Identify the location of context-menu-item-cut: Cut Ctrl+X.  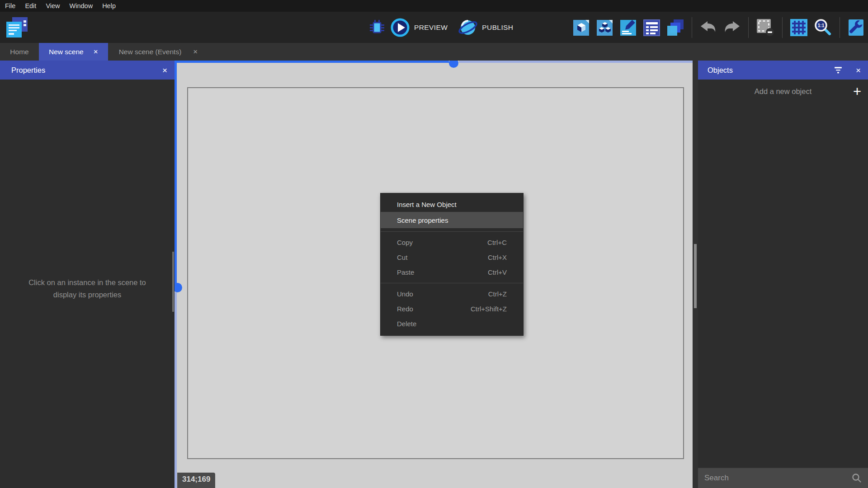
(452, 258).